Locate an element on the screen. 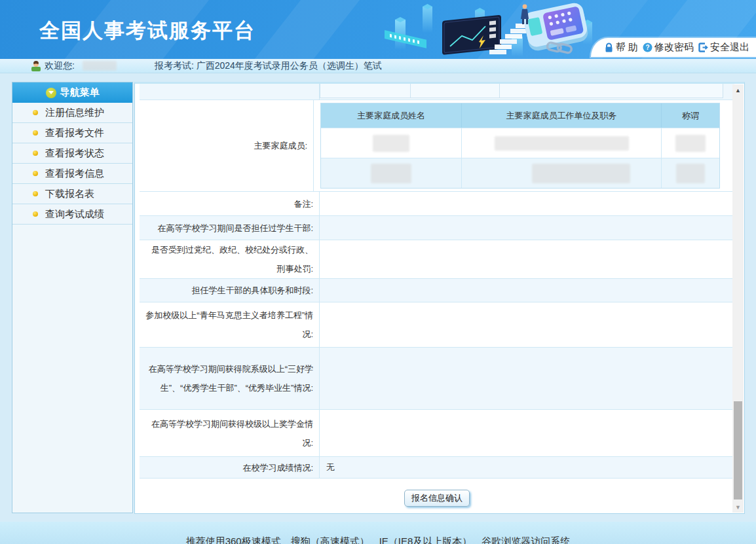 This screenshot has width=756, height=544. sidebar-item-view-status: 查看报考状态 is located at coordinates (72, 153).